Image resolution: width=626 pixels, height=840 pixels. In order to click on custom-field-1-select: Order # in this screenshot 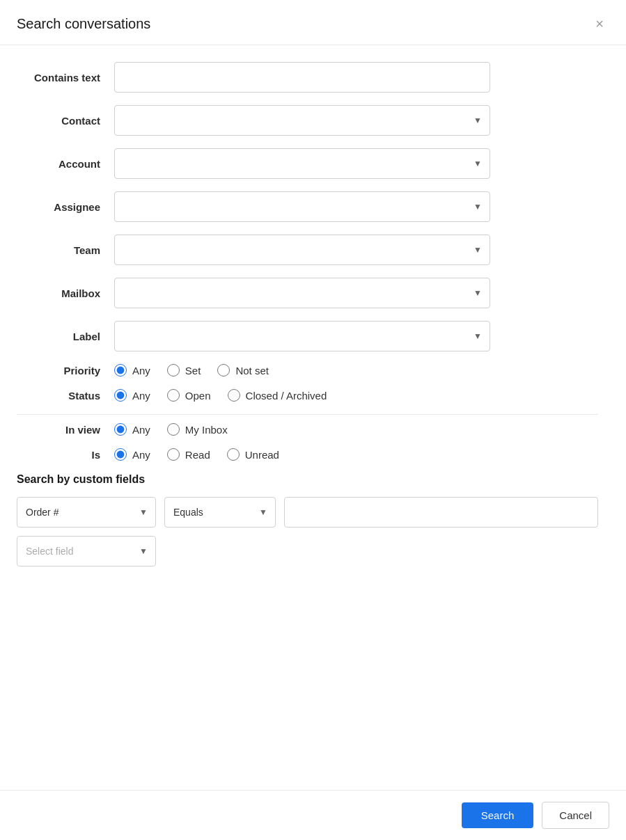, I will do `click(86, 512)`.